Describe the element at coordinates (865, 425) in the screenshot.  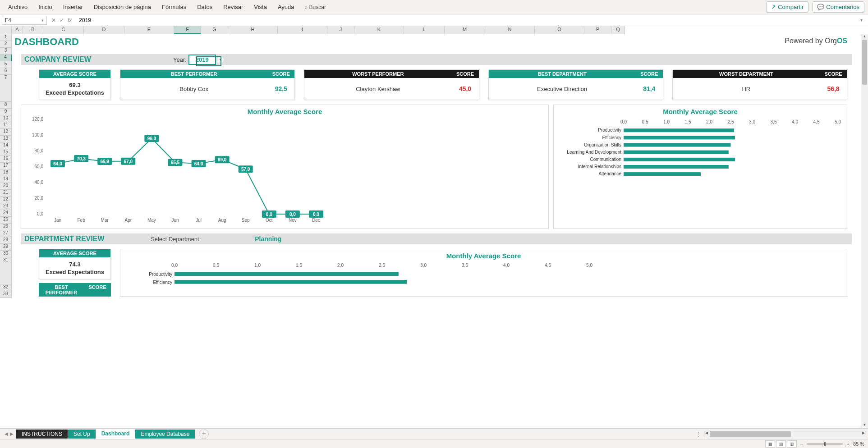
I see `scroll-down-icon: ▼` at that location.